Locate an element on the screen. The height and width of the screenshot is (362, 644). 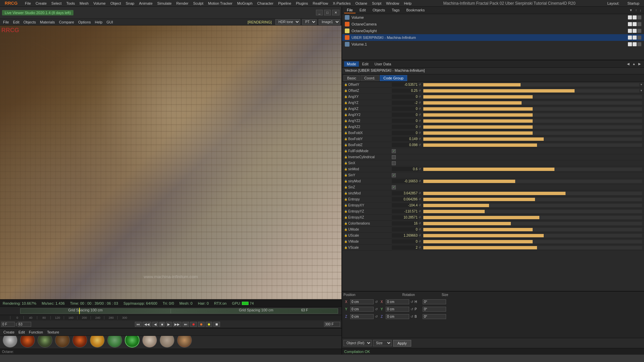
h-input is located at coordinates (434, 302).